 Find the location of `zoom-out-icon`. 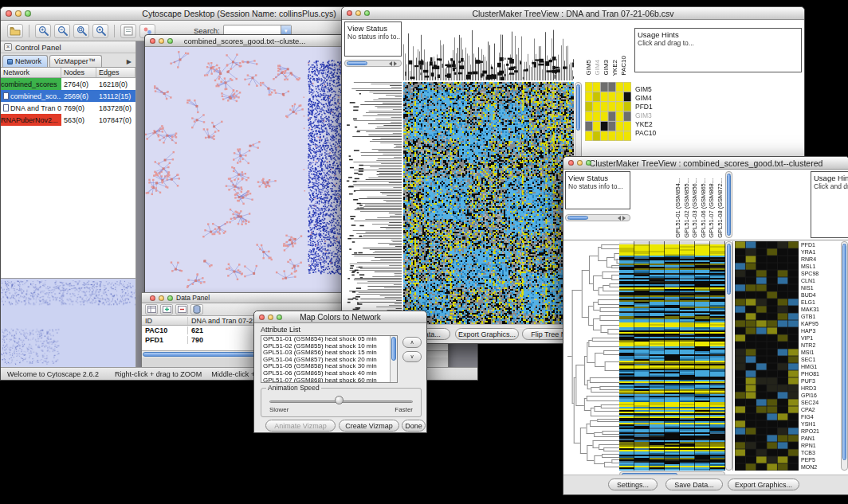

zoom-out-icon is located at coordinates (62, 31).